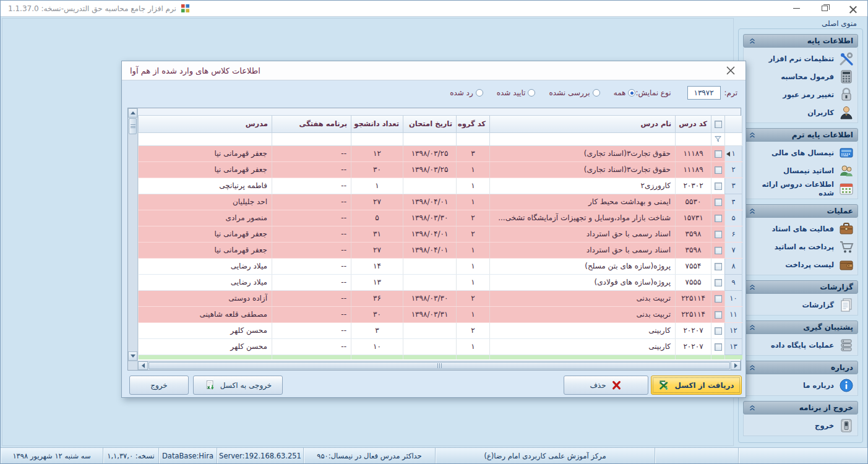 The image size is (868, 464). Describe the element at coordinates (430, 124) in the screenshot. I see `column-header: تاریخ امتحان` at that location.